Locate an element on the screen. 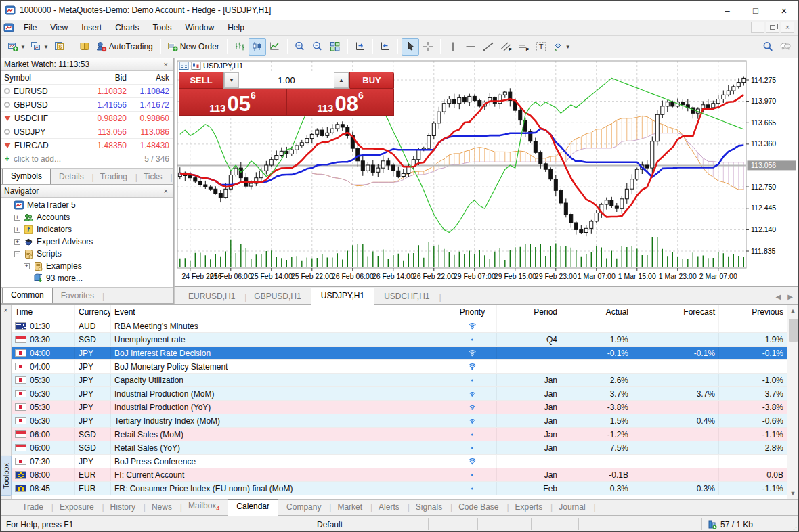 The height and width of the screenshot is (532, 799). navigator-tab-favorites: Favorites| is located at coordinates (77, 296).